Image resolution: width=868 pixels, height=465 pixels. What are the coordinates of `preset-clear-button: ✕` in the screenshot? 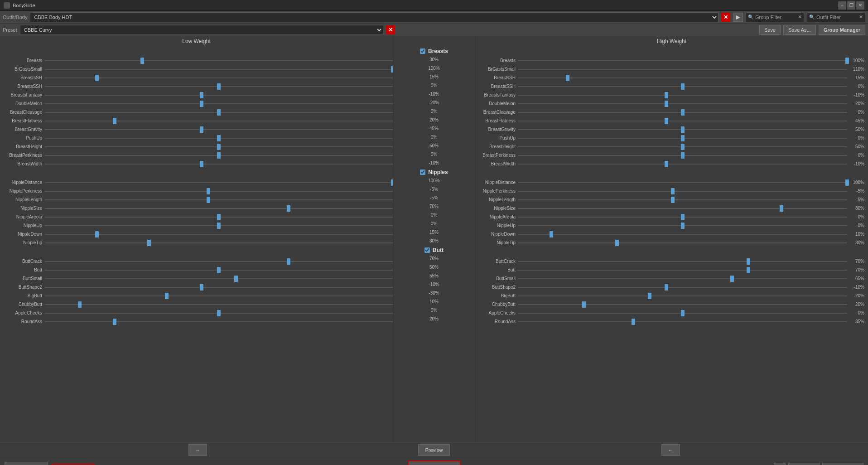 It's located at (391, 30).